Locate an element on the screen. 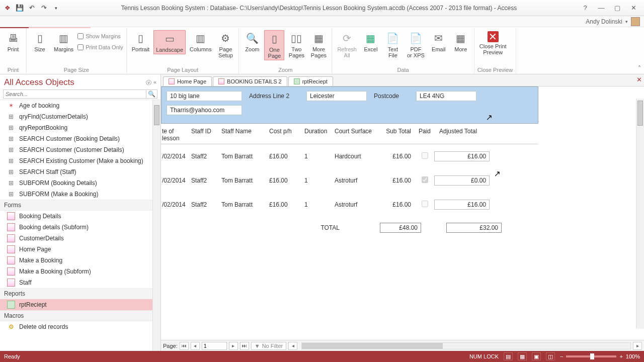 Image resolution: width=644 pixels, height=362 pixels. nav-item: Booking Details is located at coordinates (80, 216).